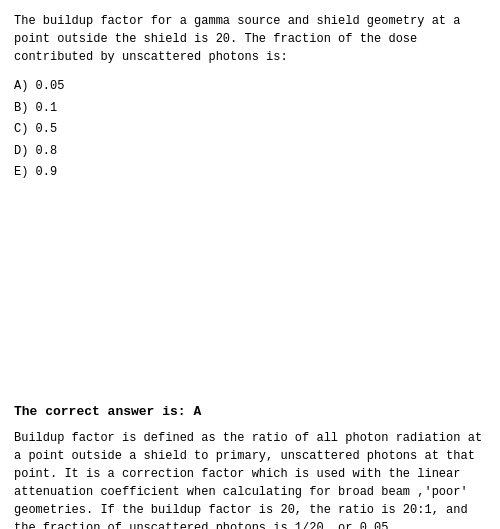  What do you see at coordinates (47, 151) in the screenshot?
I see `option-d-value: 0.8` at bounding box center [47, 151].